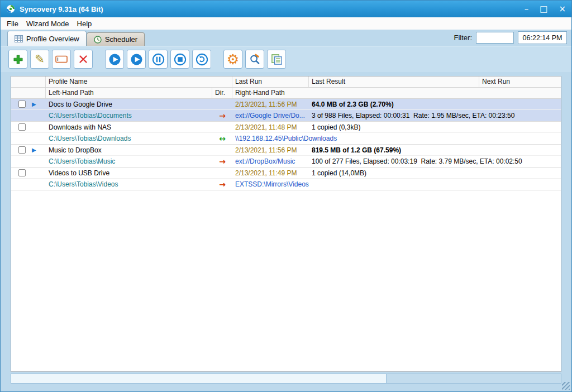 Image resolution: width=572 pixels, height=392 pixels. I want to click on delete-x-icon, so click(83, 59).